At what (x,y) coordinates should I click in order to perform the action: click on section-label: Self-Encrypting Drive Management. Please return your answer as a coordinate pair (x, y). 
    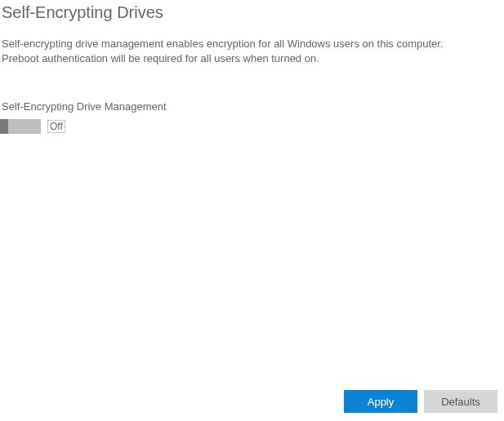
    Looking at the image, I should click on (252, 90).